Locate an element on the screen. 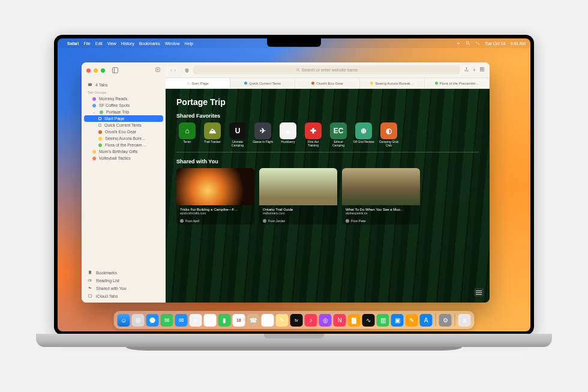  dock: ☺⊞✉✉➤✿▮18☎☰✎tv♪◎N▇∿▥▣✎A⚙🗑 is located at coordinates (294, 320).